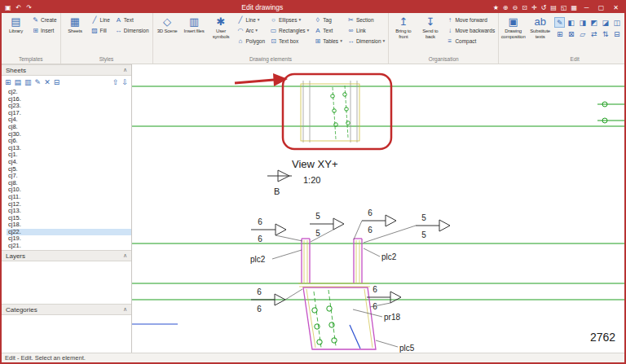 This screenshot has height=364, width=626. What do you see at coordinates (289, 30) in the screenshot?
I see `rectangles-button: ▭ Rectangles ▾` at bounding box center [289, 30].